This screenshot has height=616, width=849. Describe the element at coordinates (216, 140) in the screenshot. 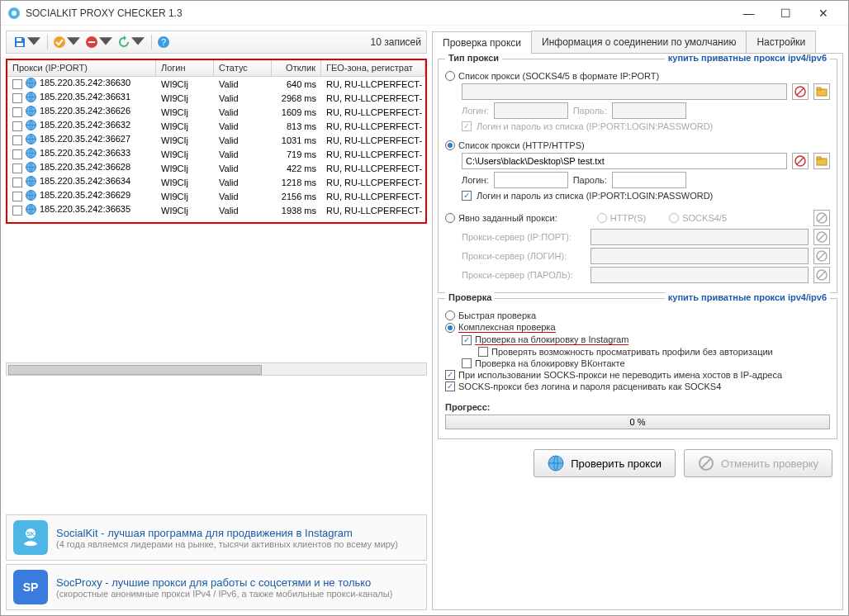

I see `table-row: 185.220.35.242:36627WI9CIjValid1031 msRU…` at that location.